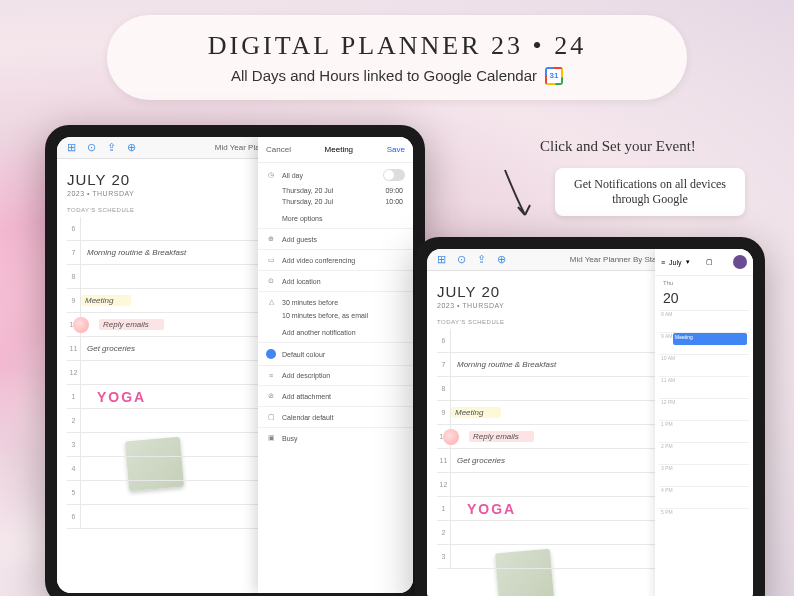 This screenshot has width=794, height=596. I want to click on callout-click-set: Click and Set your Event!, so click(618, 146).